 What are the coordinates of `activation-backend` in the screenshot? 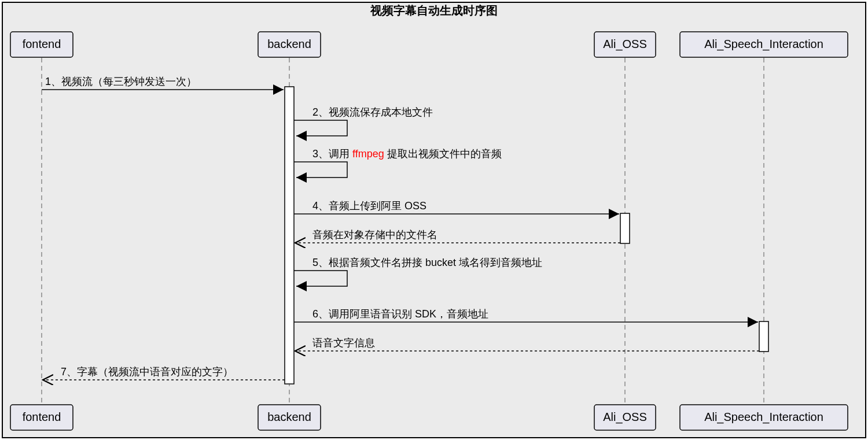 It's located at (289, 235).